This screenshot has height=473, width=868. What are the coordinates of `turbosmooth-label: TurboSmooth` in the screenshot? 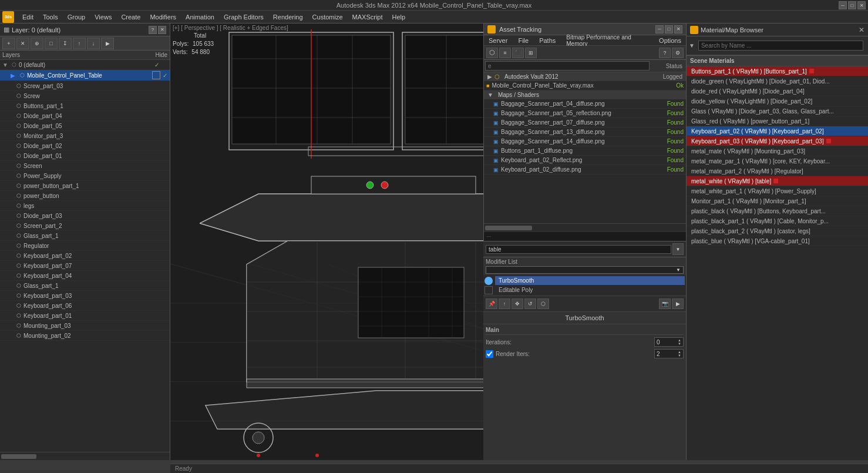 It's located at (590, 281).